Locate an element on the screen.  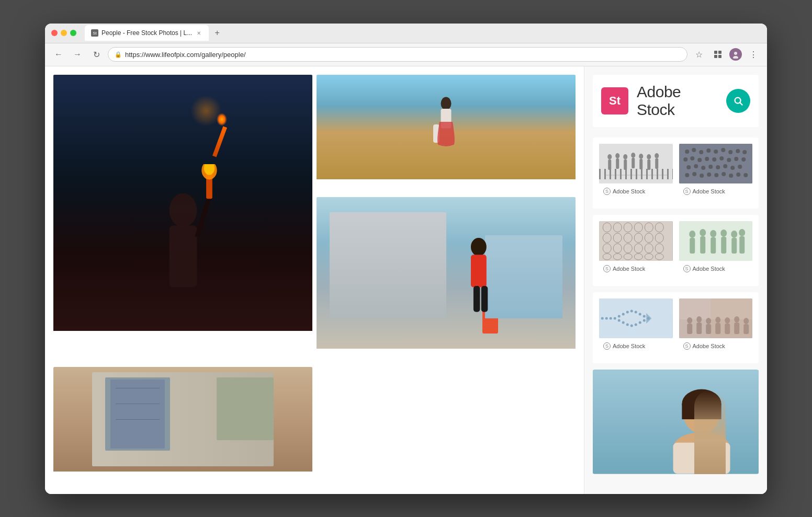
active-tab: St People - Free Stock Photos | L... ✕ is located at coordinates (146, 33).